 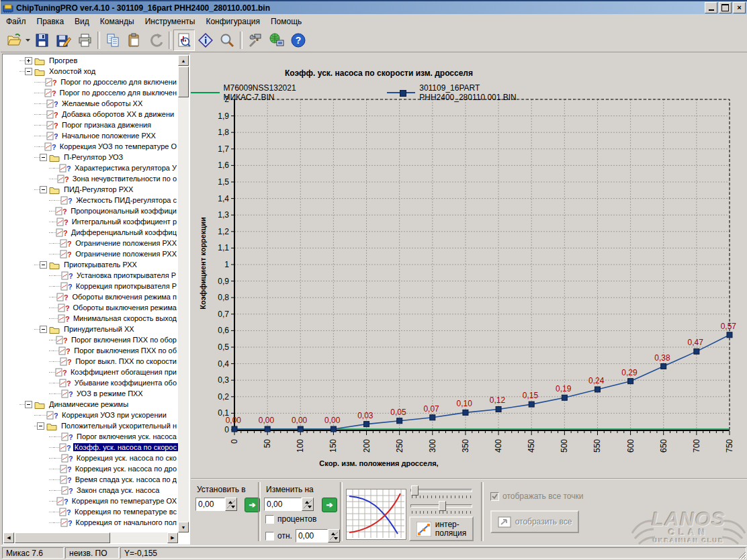 I want to click on tree-item: ?Порог выкл. ПХХ по скорости, so click(x=91, y=361).